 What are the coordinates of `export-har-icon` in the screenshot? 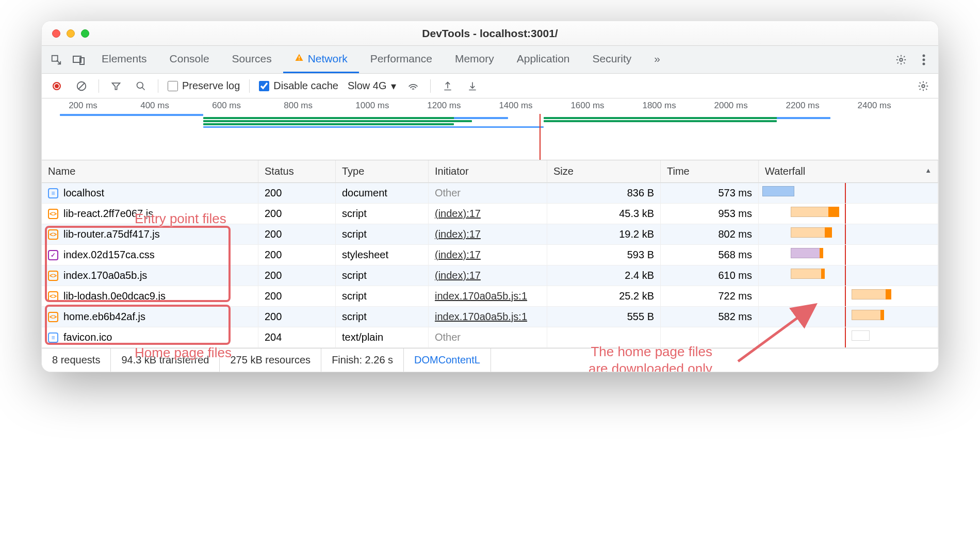 It's located at (448, 86).